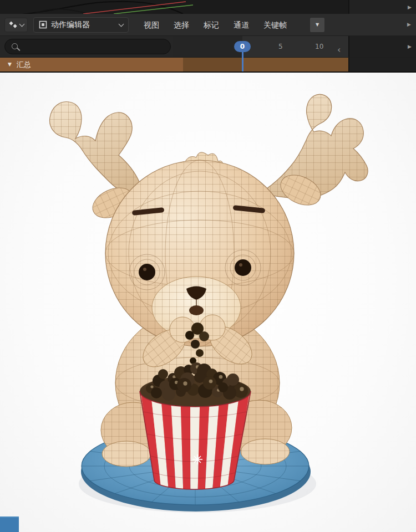 The image size is (416, 532). What do you see at coordinates (243, 62) in the screenshot?
I see `timeline-playhead` at bounding box center [243, 62].